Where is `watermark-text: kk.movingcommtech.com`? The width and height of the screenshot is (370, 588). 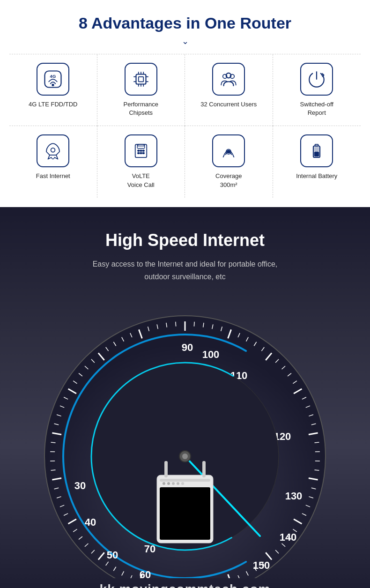 watermark-text: kk.movingcommtech.com is located at coordinates (185, 585).